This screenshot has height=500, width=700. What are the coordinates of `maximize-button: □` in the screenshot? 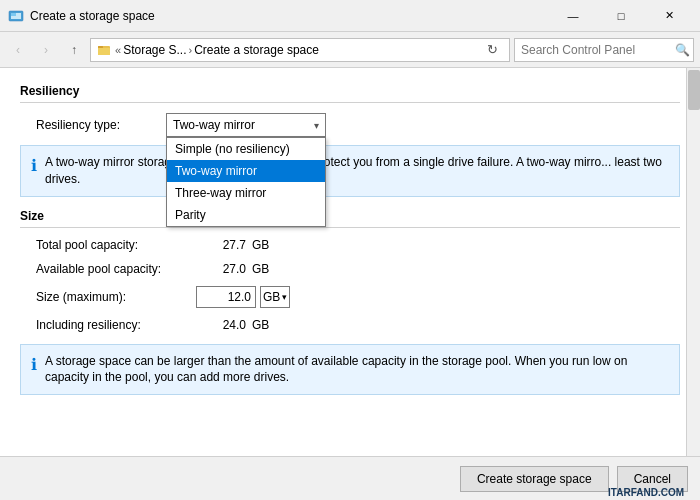 It's located at (621, 16).